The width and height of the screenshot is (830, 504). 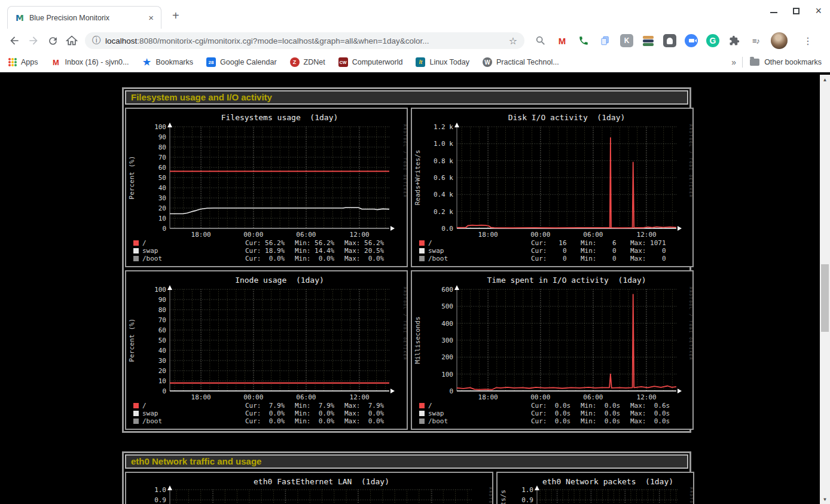 I want to click on bookmark-item-apps: Apps, so click(x=23, y=62).